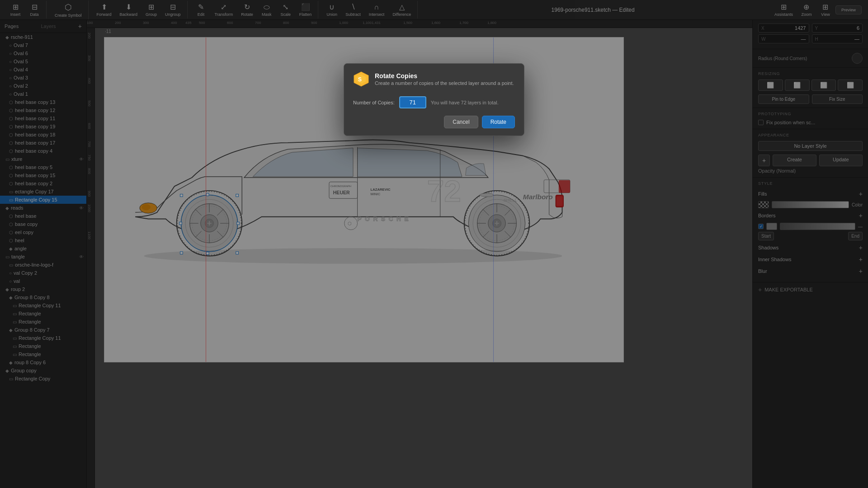 This screenshot has width=868, height=488. What do you see at coordinates (360, 80) in the screenshot?
I see `svg-text: S` at bounding box center [360, 80].